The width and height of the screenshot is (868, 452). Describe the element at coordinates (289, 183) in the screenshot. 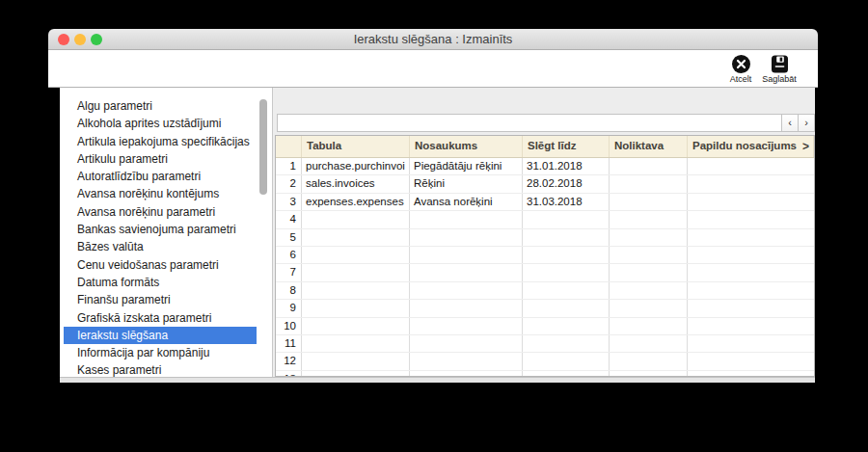

I see `row-number-cell: 2` at that location.